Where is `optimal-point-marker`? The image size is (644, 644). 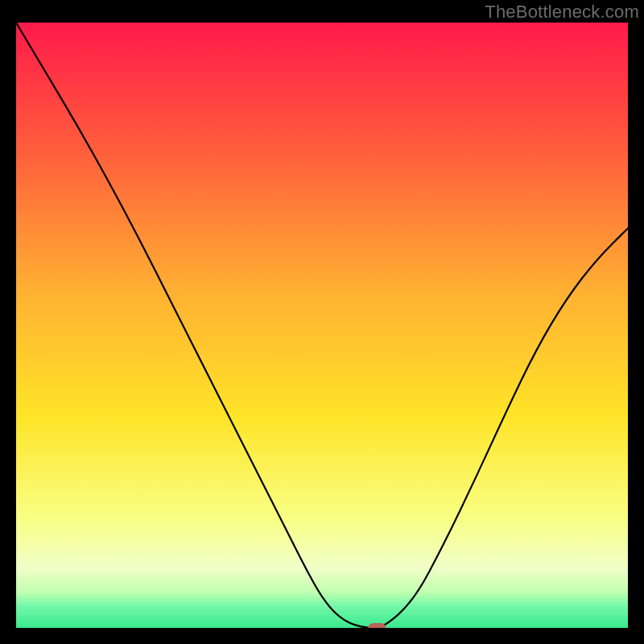
optimal-point-marker is located at coordinates (377, 625).